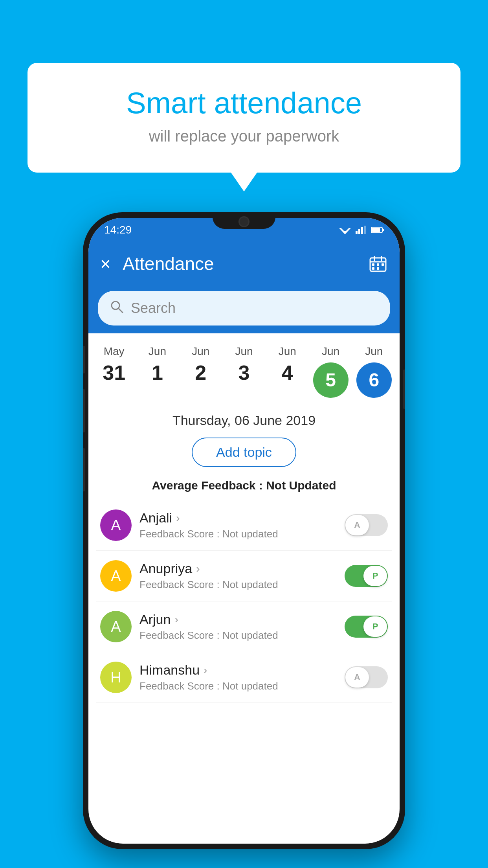  Describe the element at coordinates (244, 364) in the screenshot. I see `date-col: Jun3` at that location.